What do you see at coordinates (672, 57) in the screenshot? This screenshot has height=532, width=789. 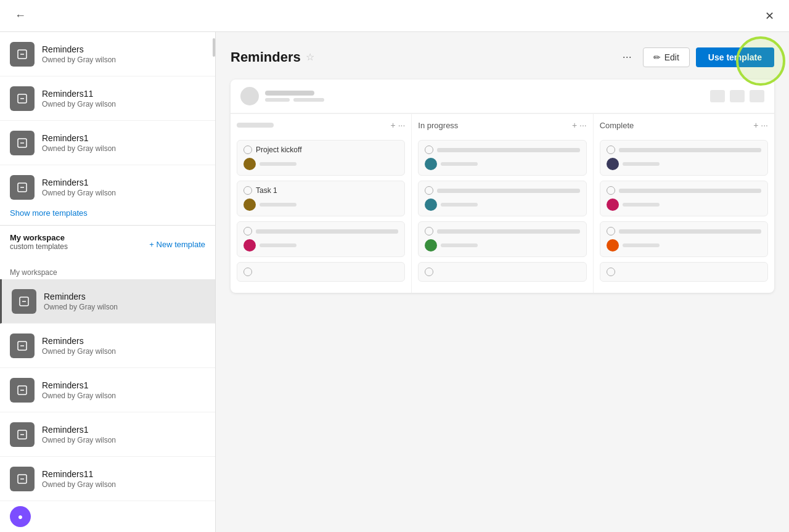 I see `edit-label: Edit` at bounding box center [672, 57].